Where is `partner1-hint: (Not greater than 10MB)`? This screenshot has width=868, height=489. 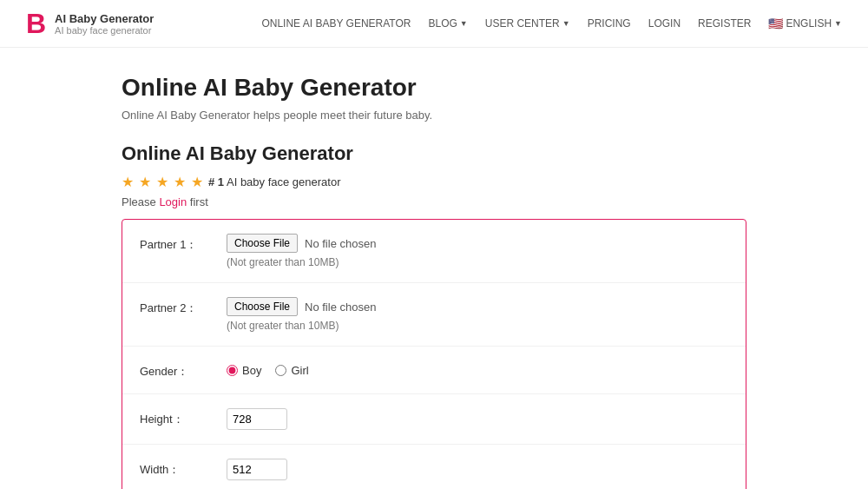 partner1-hint: (Not greater than 10MB) is located at coordinates (477, 262).